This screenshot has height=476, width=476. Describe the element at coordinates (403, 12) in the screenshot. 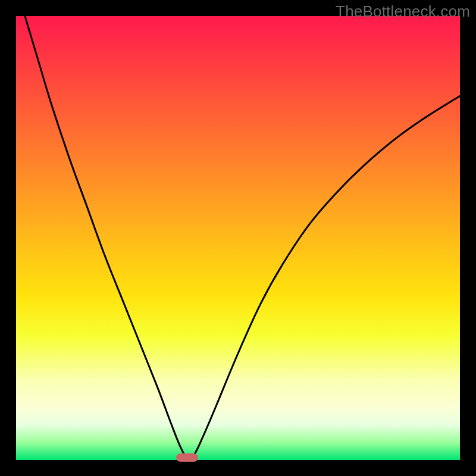

I see `watermark-text: TheBottleneck.com` at that location.